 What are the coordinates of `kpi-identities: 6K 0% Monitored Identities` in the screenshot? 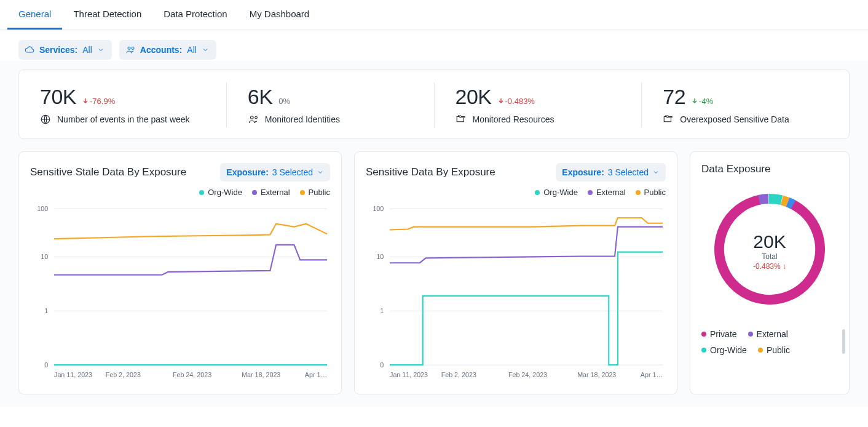 It's located at (331, 105).